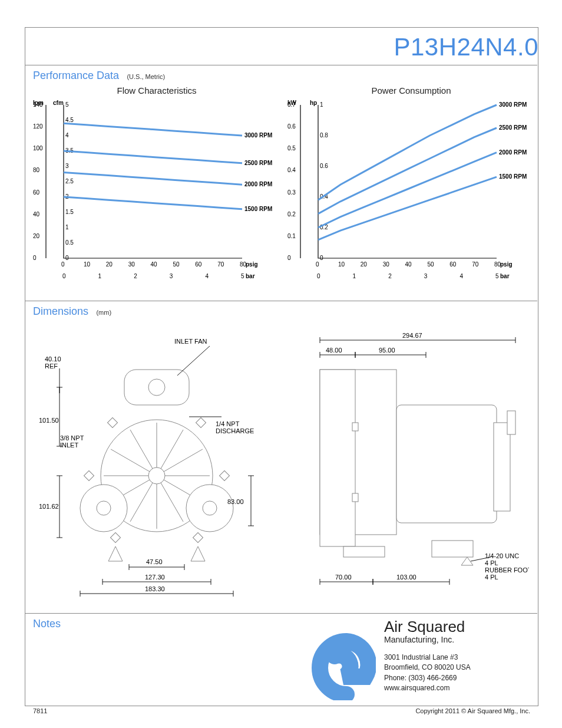 This screenshot has width=562, height=728. What do you see at coordinates (428, 678) in the screenshot?
I see `company-phone: Phone: (303) 466-2669` at bounding box center [428, 678].